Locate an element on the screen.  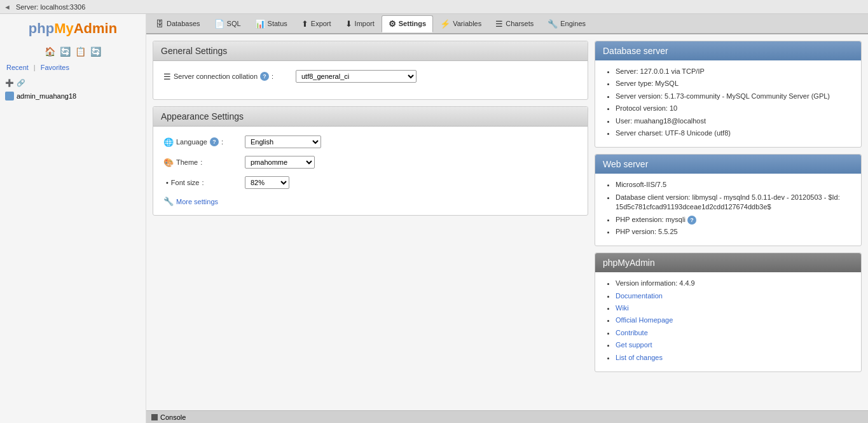
db-server-header: Database server is located at coordinates (728, 51).